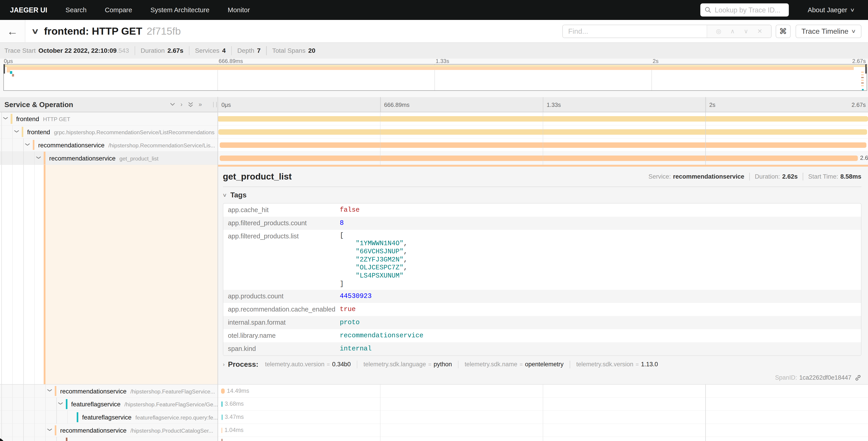 This screenshot has height=441, width=868. I want to click on nav-item-system-architecture: System Architecture, so click(180, 10).